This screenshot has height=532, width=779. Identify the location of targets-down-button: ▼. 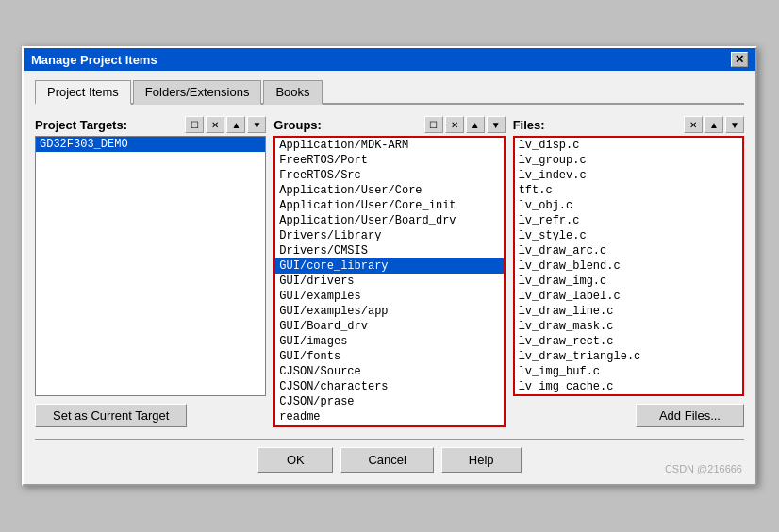
(257, 125).